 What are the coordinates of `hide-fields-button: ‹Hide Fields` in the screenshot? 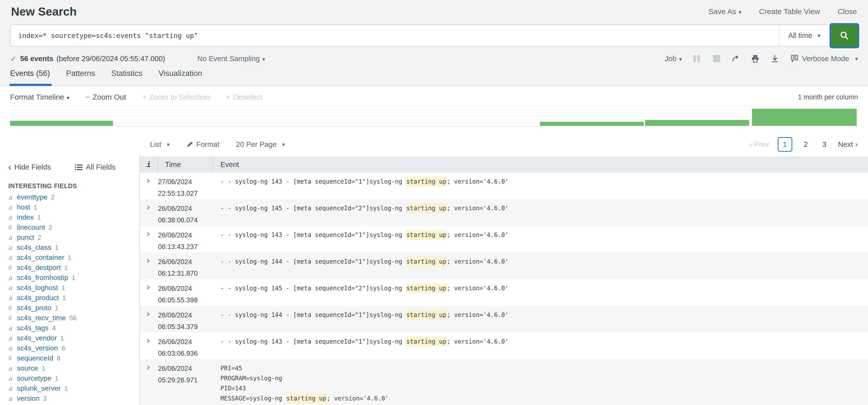 It's located at (30, 167).